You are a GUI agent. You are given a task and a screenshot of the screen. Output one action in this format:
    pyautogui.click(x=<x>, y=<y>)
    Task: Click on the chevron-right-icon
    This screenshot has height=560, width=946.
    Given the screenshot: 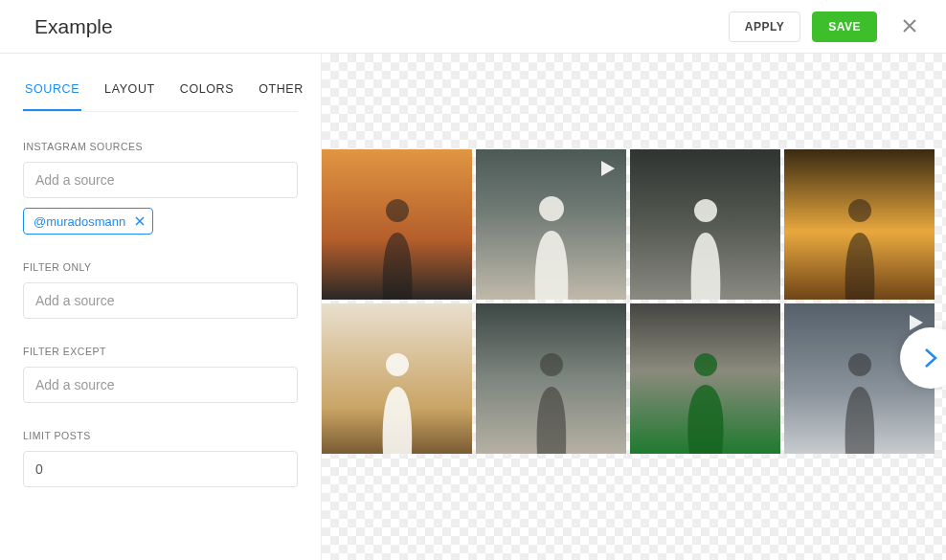 What is the action you would take?
    pyautogui.click(x=931, y=358)
    